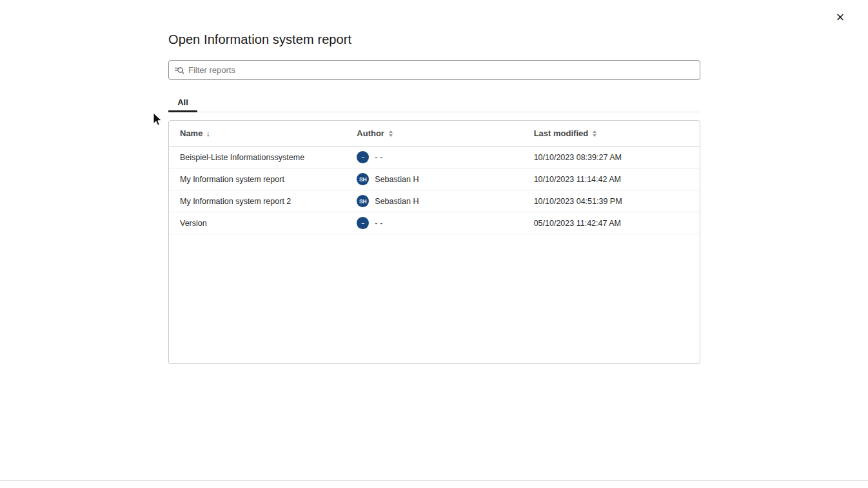 Image resolution: width=868 pixels, height=488 pixels. I want to click on tab-all: All, so click(183, 102).